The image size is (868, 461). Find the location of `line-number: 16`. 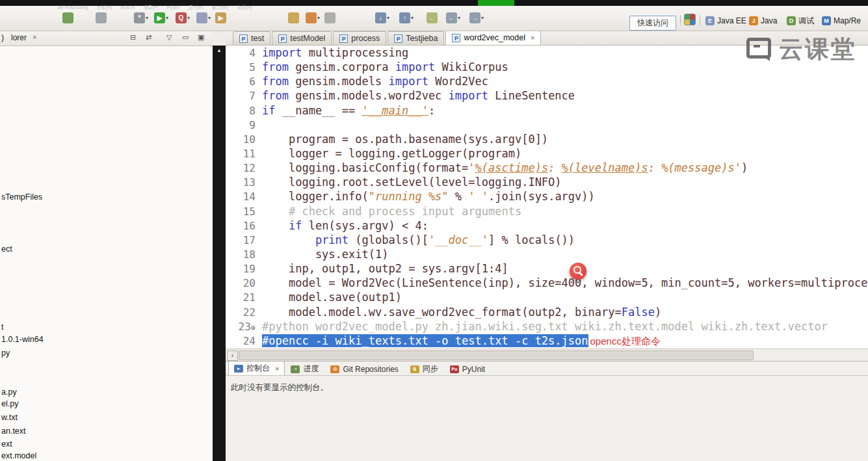

line-number: 16 is located at coordinates (244, 226).